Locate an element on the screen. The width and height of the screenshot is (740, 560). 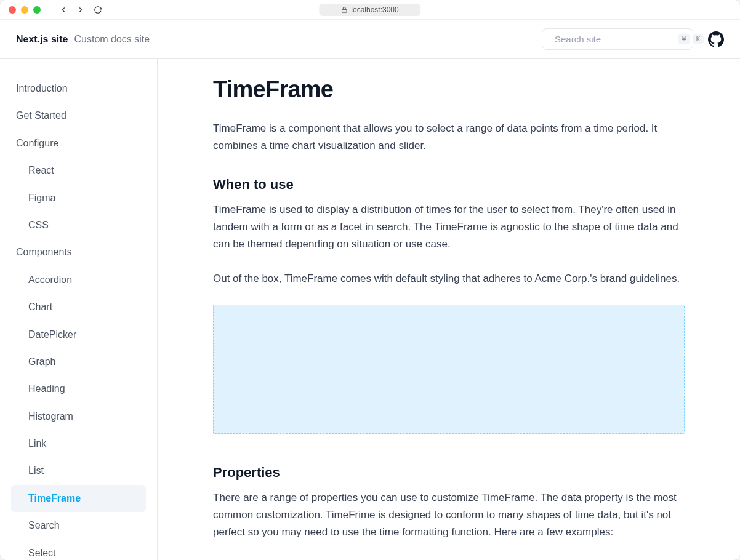
forward-button is located at coordinates (81, 10).